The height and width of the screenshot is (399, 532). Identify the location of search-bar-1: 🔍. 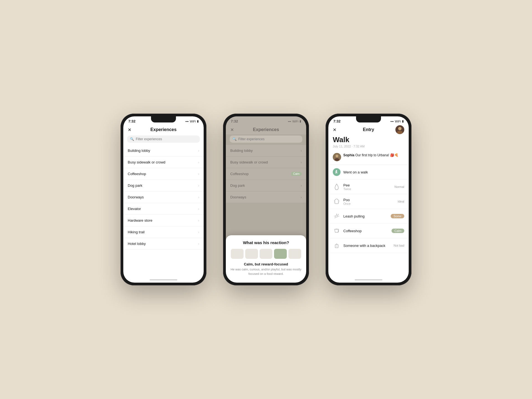
(163, 139).